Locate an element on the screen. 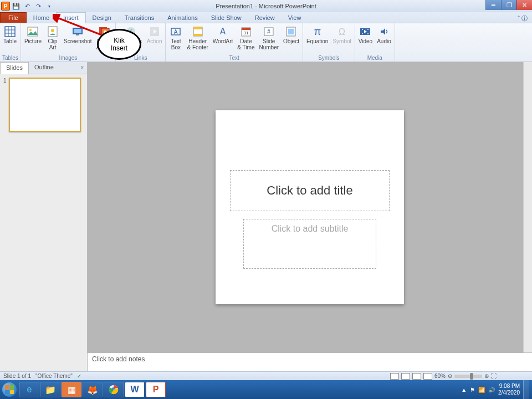 The height and width of the screenshot is (399, 532). video-button: Video is located at coordinates (366, 34).